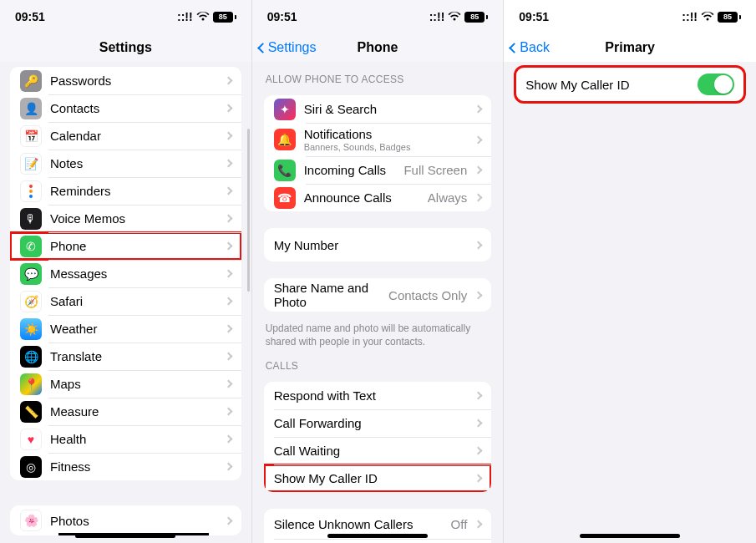 The width and height of the screenshot is (756, 543). What do you see at coordinates (134, 135) in the screenshot?
I see `row-label: Calendar` at bounding box center [134, 135].